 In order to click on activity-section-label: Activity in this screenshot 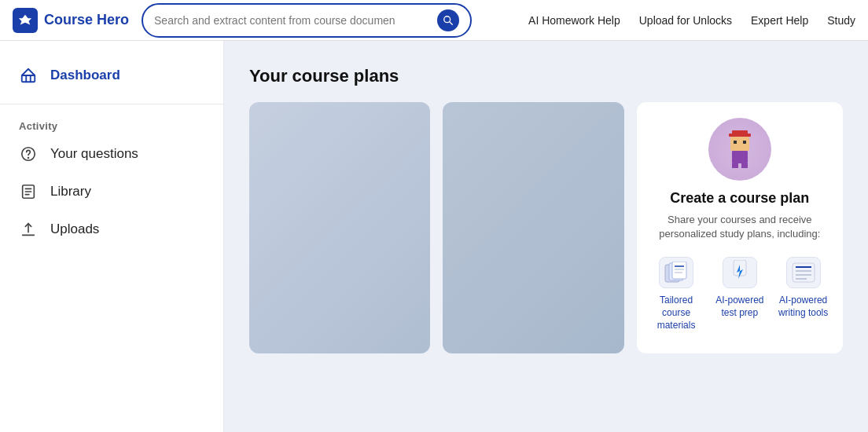, I will do `click(112, 124)`.